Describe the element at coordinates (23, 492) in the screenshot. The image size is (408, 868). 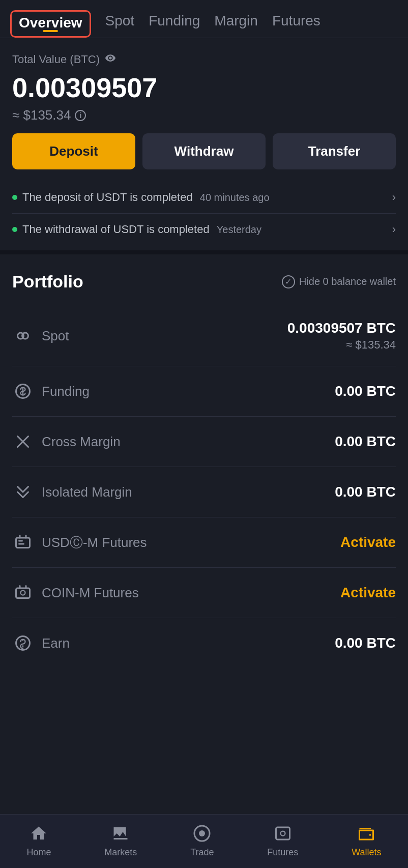
I see `isolated-margin-icon` at that location.